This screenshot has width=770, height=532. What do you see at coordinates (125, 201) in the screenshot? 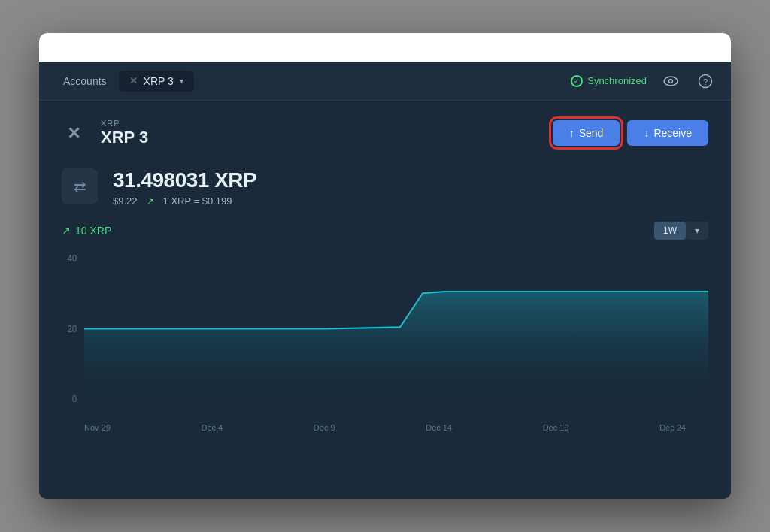
I see `balance-usd: $9.22` at bounding box center [125, 201].